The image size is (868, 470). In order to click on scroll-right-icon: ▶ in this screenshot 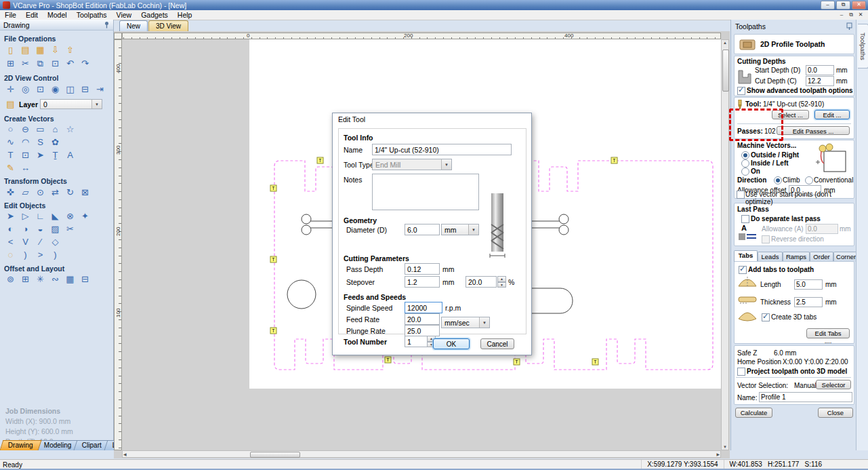, I will do `click(718, 454)`.